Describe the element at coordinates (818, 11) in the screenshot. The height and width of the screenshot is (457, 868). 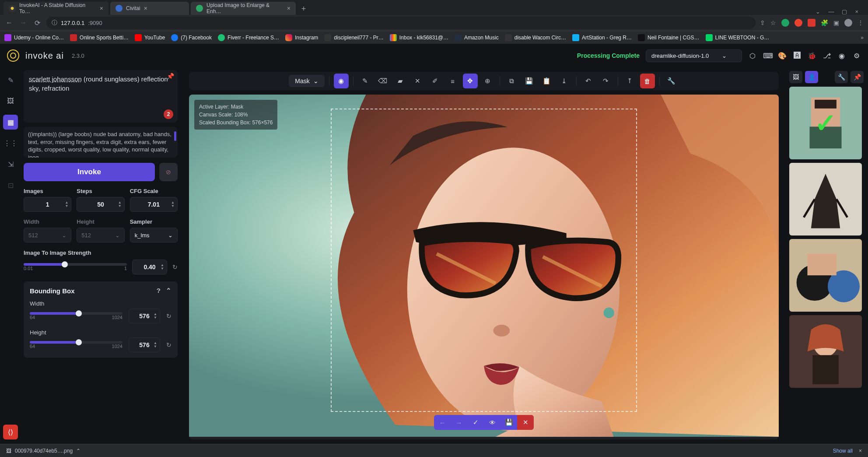
I see `chevron-down-icon: ⌄` at that location.